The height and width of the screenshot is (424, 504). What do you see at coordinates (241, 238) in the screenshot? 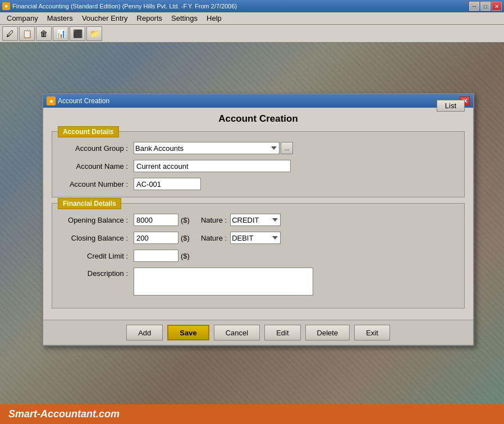
I see `closing-nature-group: Nature : DEBIT CREDIT` at bounding box center [241, 238].